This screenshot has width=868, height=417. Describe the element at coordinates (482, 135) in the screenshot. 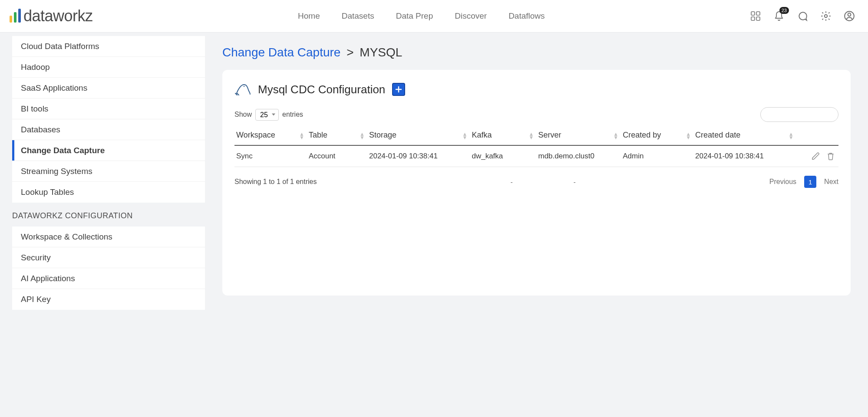

I see `col-kafka: Kafka` at that location.